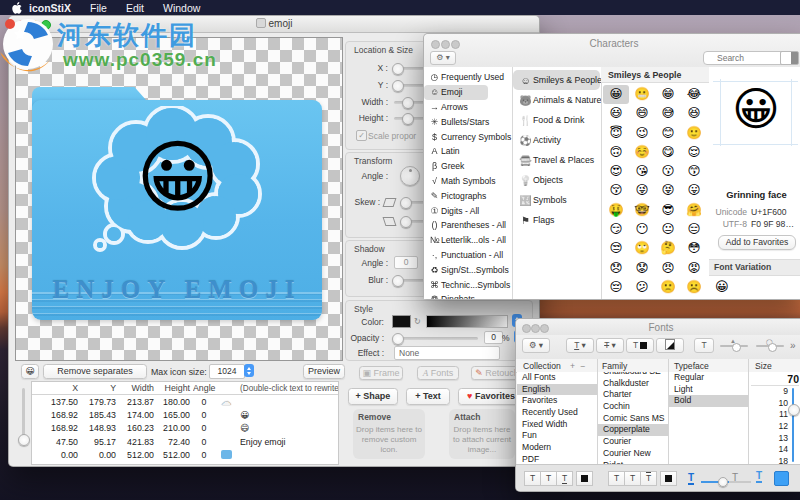  Describe the element at coordinates (694, 114) in the screenshot. I see `emoji-cell: 😆` at that location.